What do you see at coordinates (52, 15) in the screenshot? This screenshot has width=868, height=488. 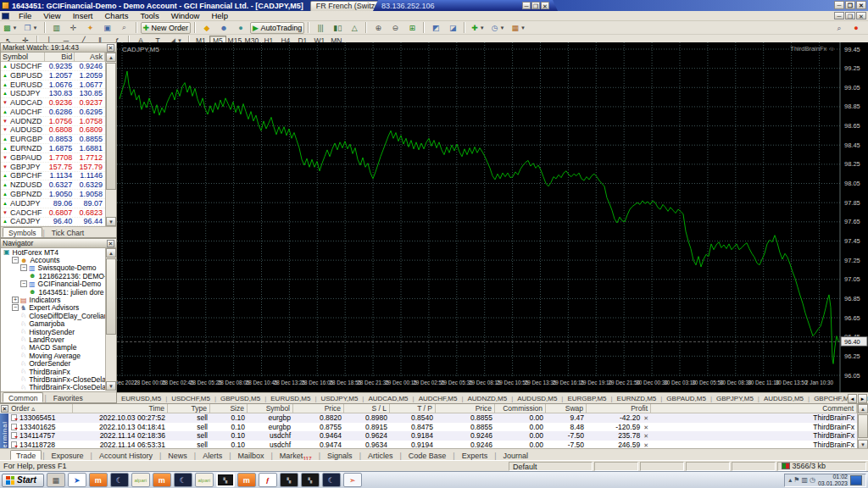 I see `menu-view: View` at bounding box center [52, 15].